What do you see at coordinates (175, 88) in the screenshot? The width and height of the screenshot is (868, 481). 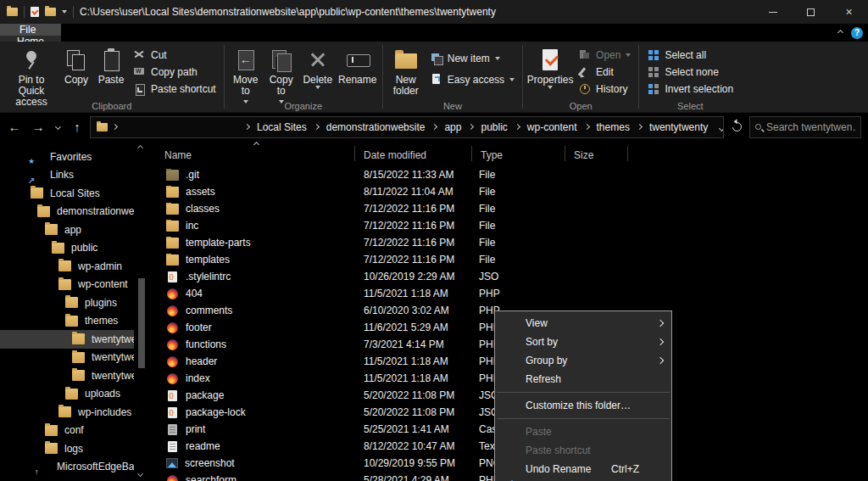 I see `paste-shortcut-button: Paste shortcut` at bounding box center [175, 88].